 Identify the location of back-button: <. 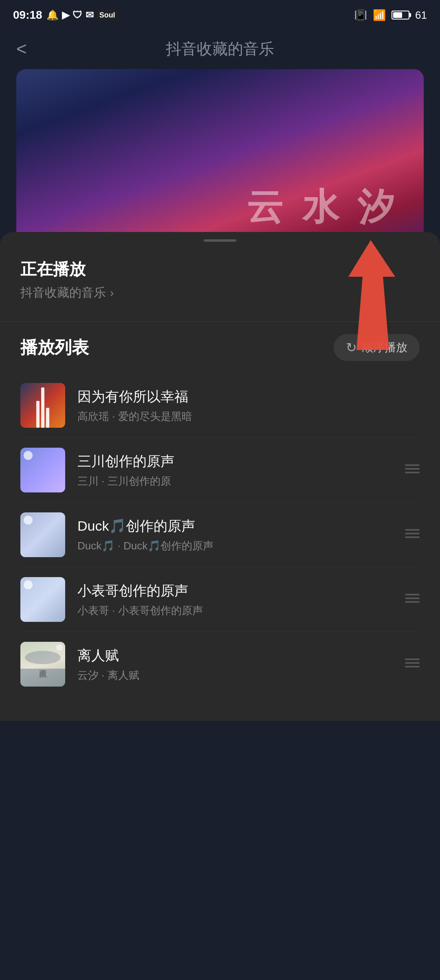
(22, 49).